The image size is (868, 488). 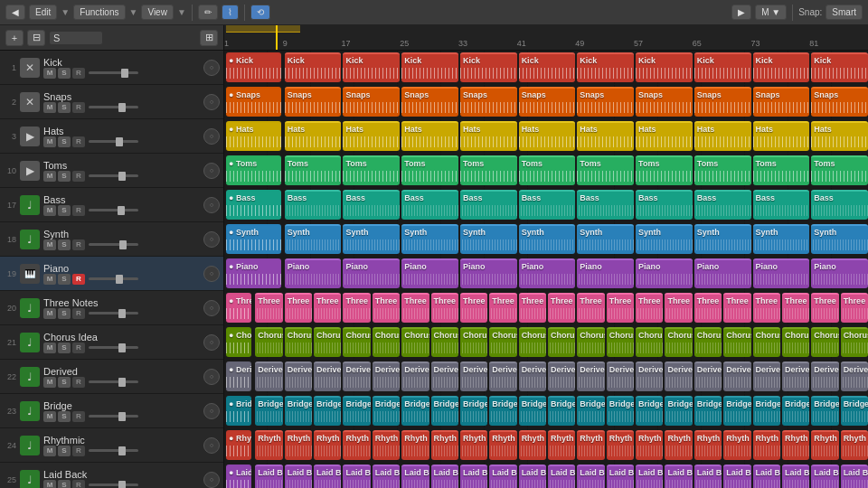 What do you see at coordinates (15, 13) in the screenshot?
I see `back-button: ◀` at bounding box center [15, 13].